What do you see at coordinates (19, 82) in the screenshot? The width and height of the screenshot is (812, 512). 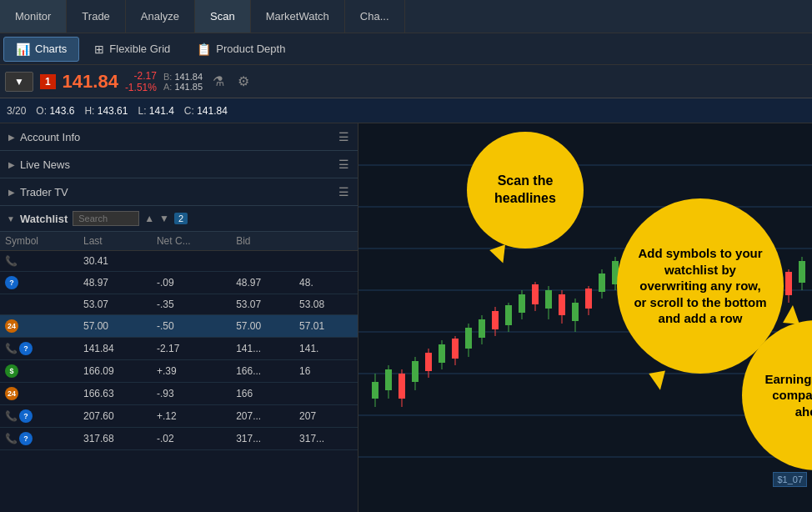 I see `symbol-dropdown: ▼` at bounding box center [19, 82].